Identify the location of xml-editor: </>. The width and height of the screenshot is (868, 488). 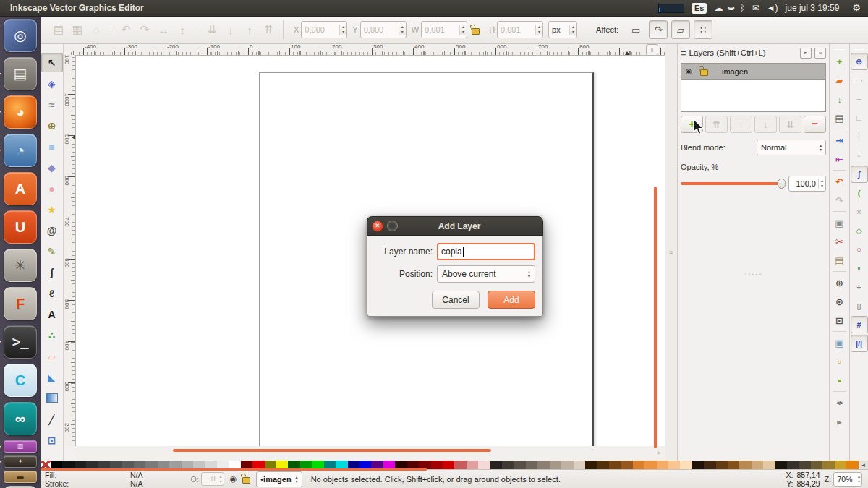
(840, 403).